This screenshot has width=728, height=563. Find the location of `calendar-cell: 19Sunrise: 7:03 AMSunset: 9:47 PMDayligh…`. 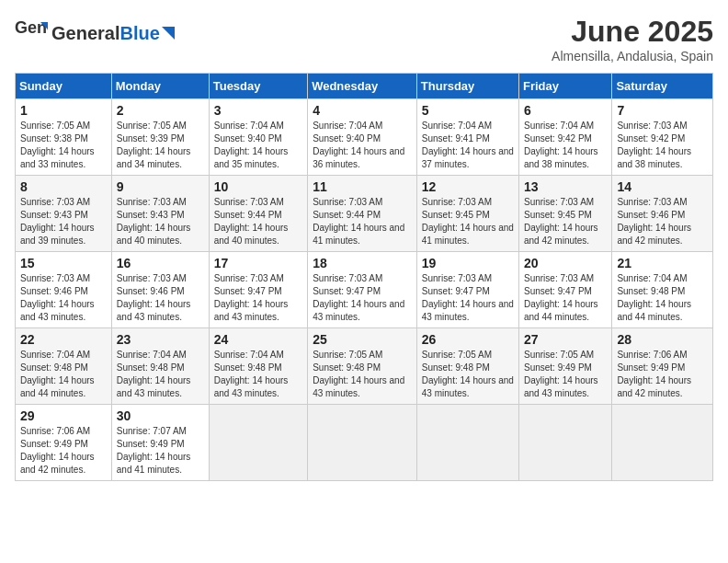

calendar-cell: 19Sunrise: 7:03 AMSunset: 9:47 PMDayligh… is located at coordinates (467, 291).